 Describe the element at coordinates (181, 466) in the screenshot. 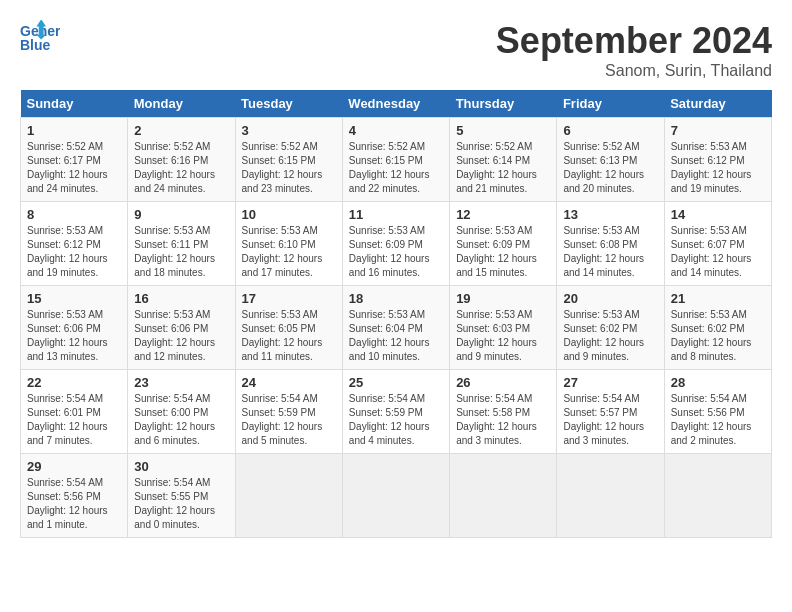

I see `day-number: 30` at that location.